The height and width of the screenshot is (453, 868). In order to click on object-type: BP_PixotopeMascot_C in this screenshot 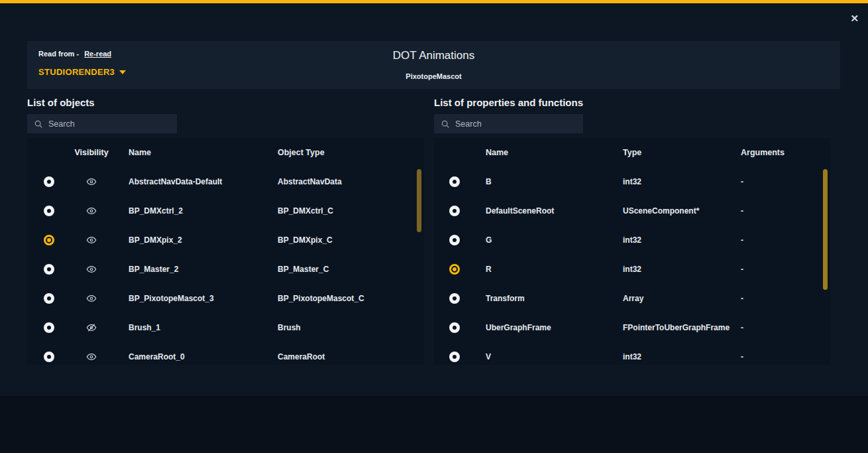, I will do `click(351, 298)`.